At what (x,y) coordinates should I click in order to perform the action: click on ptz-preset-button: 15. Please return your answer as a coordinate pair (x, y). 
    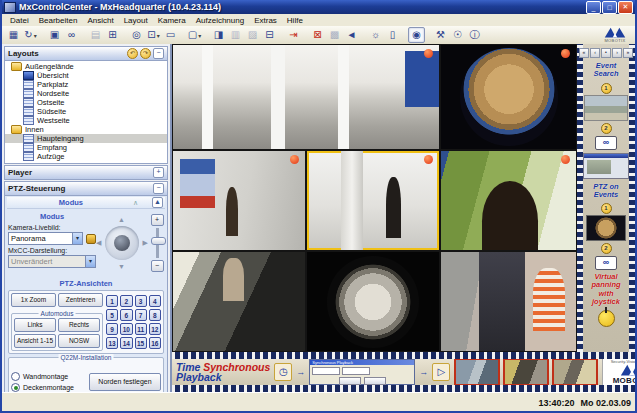
    Looking at the image, I should click on (141, 343).